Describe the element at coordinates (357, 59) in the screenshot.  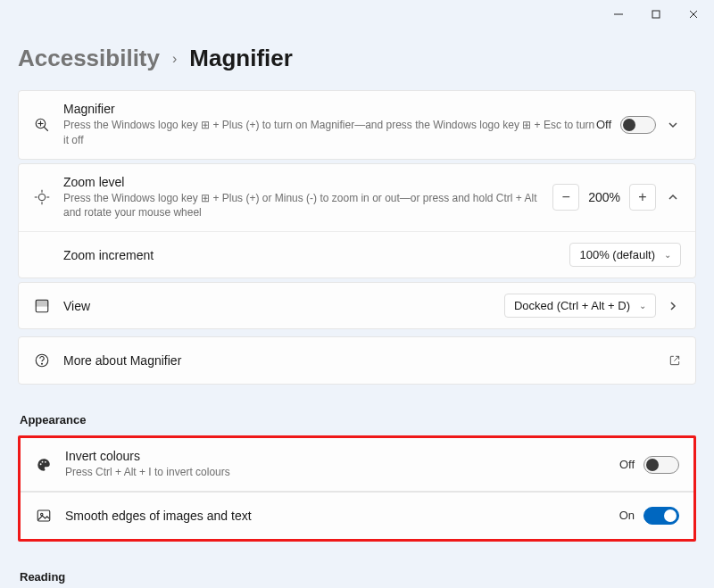
I see `breadcrumb: Accessibility › Magnifier` at that location.